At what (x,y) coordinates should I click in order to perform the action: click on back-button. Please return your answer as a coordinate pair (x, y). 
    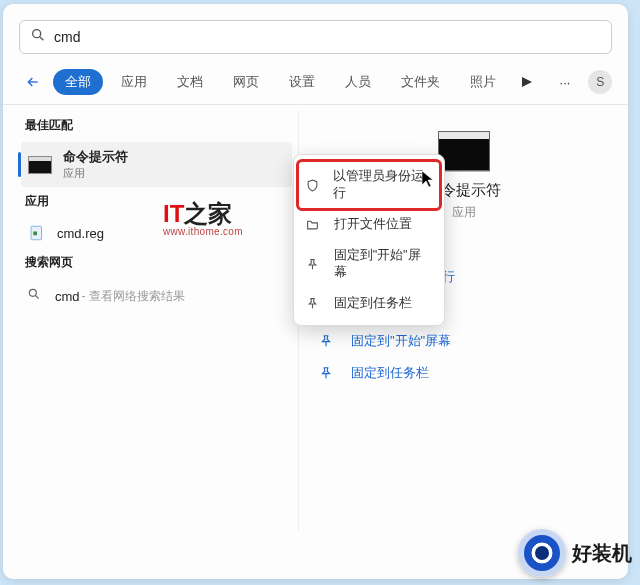
    Looking at the image, I should click on (33, 82).